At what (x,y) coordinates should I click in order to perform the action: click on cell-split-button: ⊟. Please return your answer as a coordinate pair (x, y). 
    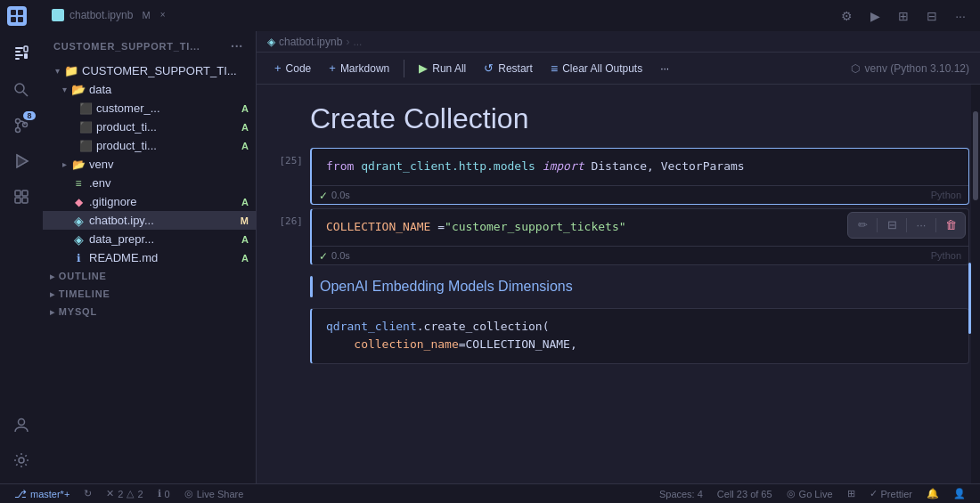
    Looking at the image, I should click on (892, 225).